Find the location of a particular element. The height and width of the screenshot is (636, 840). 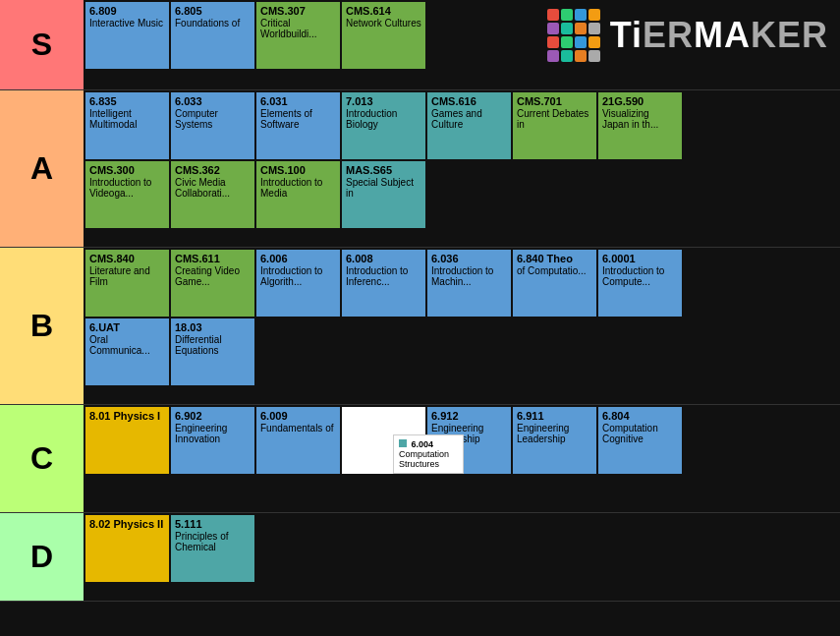

course-card: 7.013 Introduction Biology is located at coordinates (383, 126).